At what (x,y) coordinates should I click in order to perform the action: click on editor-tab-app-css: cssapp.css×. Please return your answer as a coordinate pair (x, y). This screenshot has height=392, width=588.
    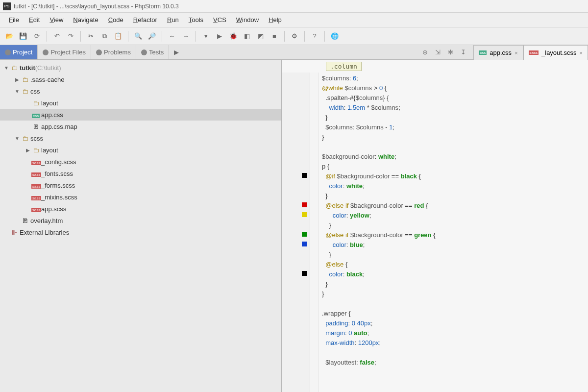
    Looking at the image, I should click on (498, 52).